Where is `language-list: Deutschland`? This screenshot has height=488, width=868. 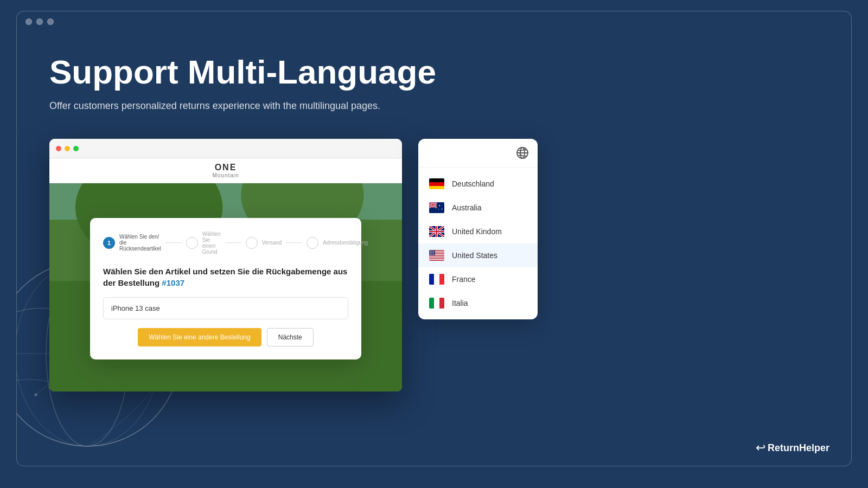
language-list: Deutschland is located at coordinates (478, 243).